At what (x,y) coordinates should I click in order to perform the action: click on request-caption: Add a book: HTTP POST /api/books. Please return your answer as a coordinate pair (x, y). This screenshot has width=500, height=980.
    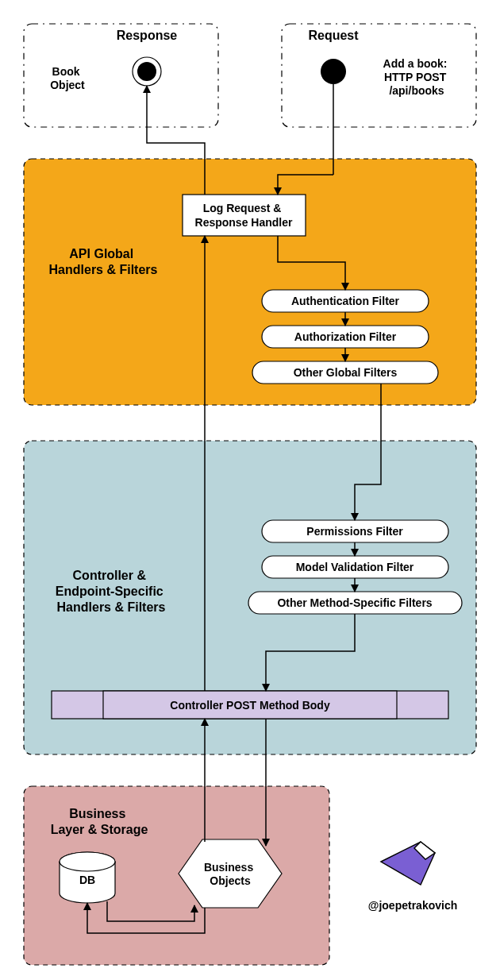
    Looking at the image, I should click on (417, 77).